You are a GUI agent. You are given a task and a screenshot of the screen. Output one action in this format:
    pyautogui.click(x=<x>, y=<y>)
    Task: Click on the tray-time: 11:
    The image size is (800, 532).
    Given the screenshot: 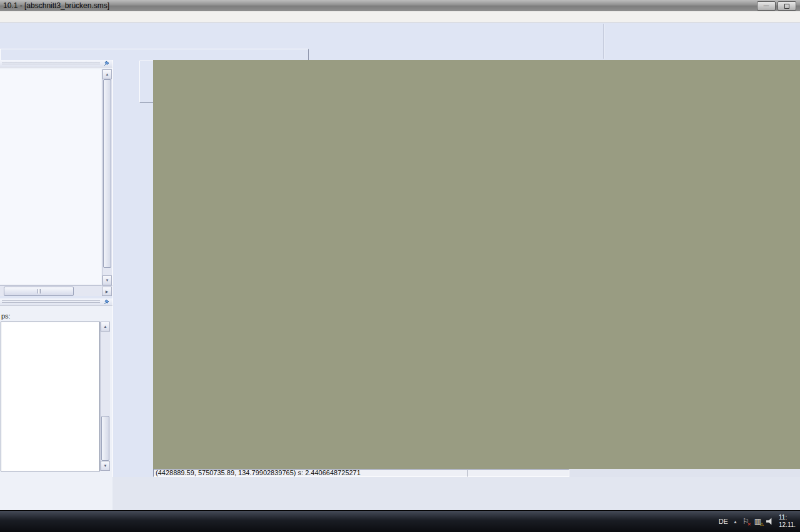 What is the action you would take?
    pyautogui.click(x=789, y=518)
    